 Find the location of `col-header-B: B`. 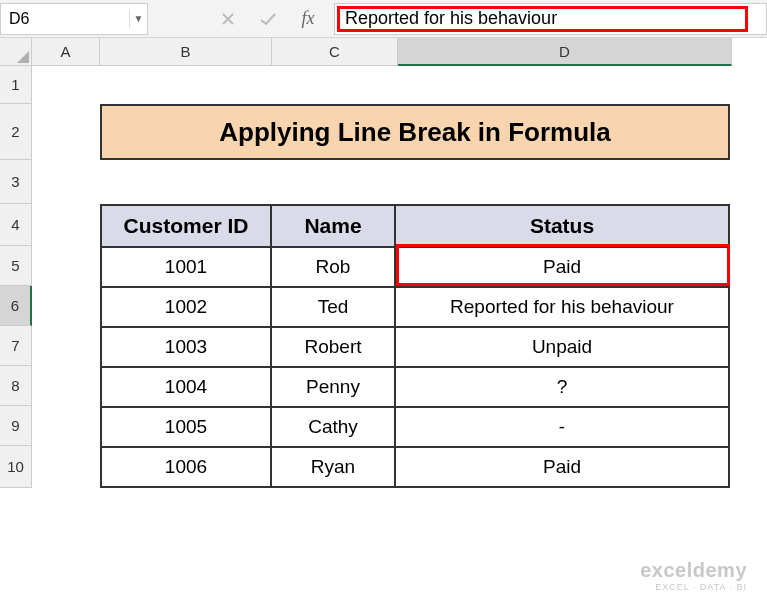

col-header-B: B is located at coordinates (186, 52).